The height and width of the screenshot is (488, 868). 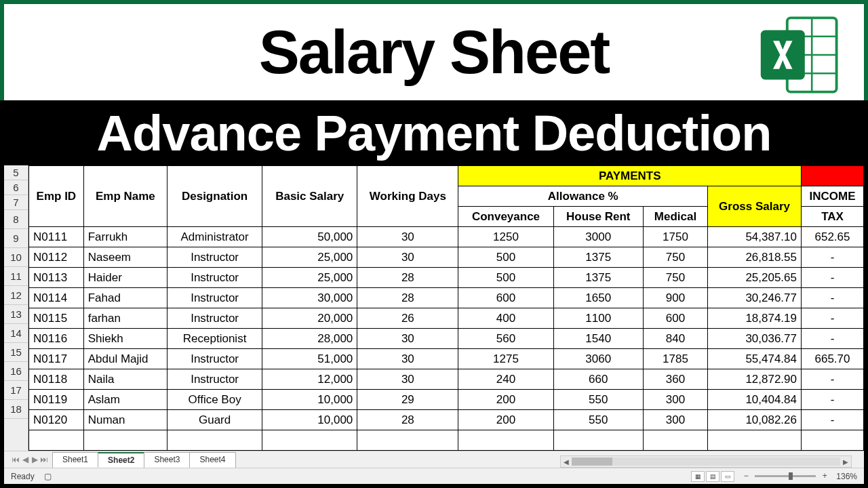 What do you see at coordinates (35, 460) in the screenshot?
I see `tab-nav-next-icon: ▶` at bounding box center [35, 460].